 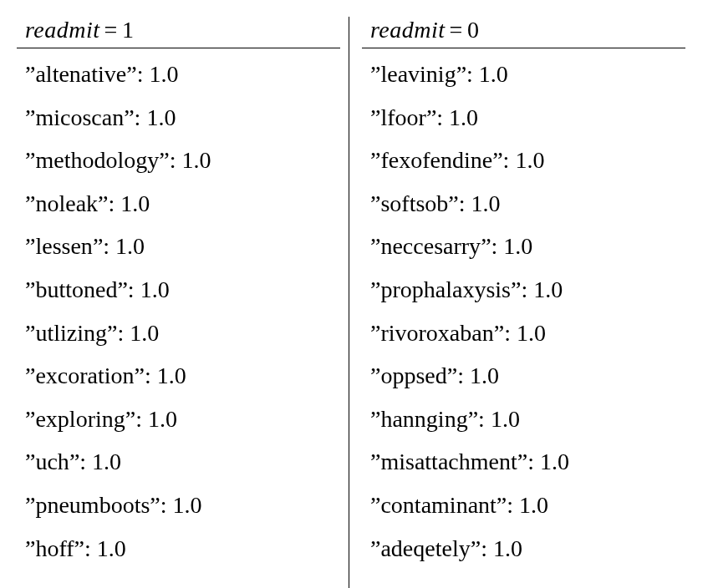 I want to click on term: lfoor, so click(x=403, y=117).